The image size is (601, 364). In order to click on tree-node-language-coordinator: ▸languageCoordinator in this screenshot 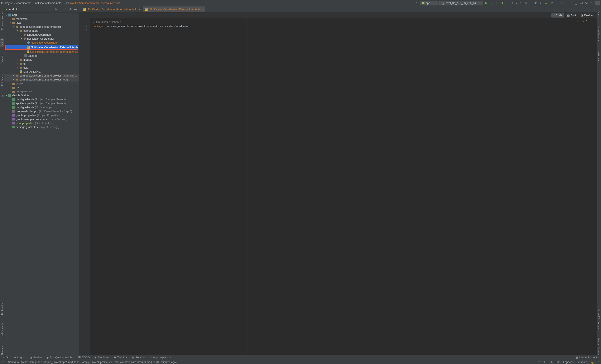, I will do `click(41, 35)`.